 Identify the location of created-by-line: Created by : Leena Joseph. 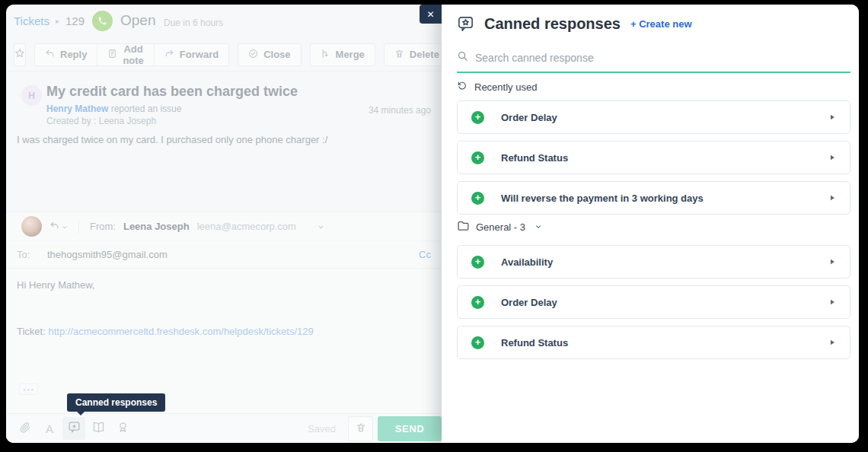
(101, 121).